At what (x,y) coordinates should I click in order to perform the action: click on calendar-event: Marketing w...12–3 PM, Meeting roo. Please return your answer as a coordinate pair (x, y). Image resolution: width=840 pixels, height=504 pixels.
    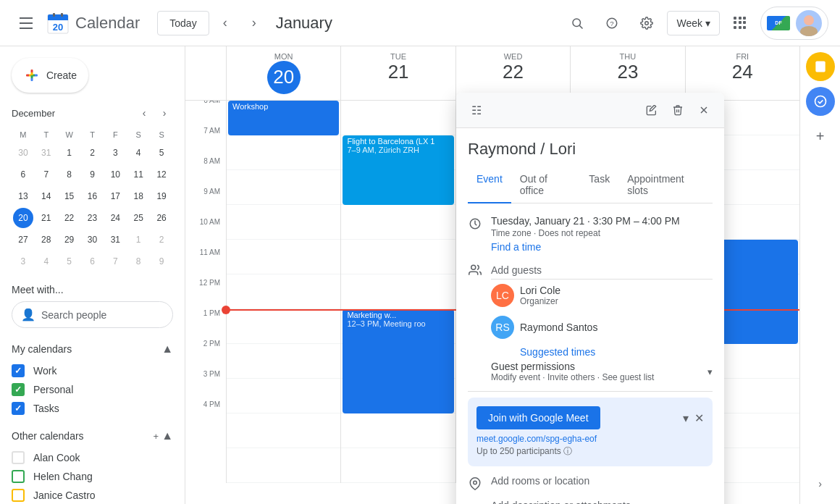
    Looking at the image, I should click on (398, 361).